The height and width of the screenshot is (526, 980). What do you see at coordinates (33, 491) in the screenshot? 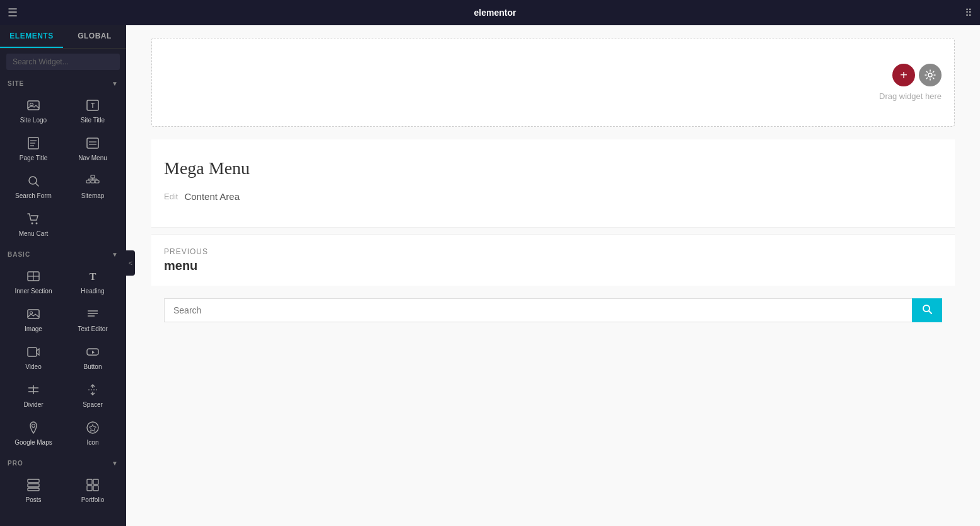
I see `widget-posts: Posts` at bounding box center [33, 491].